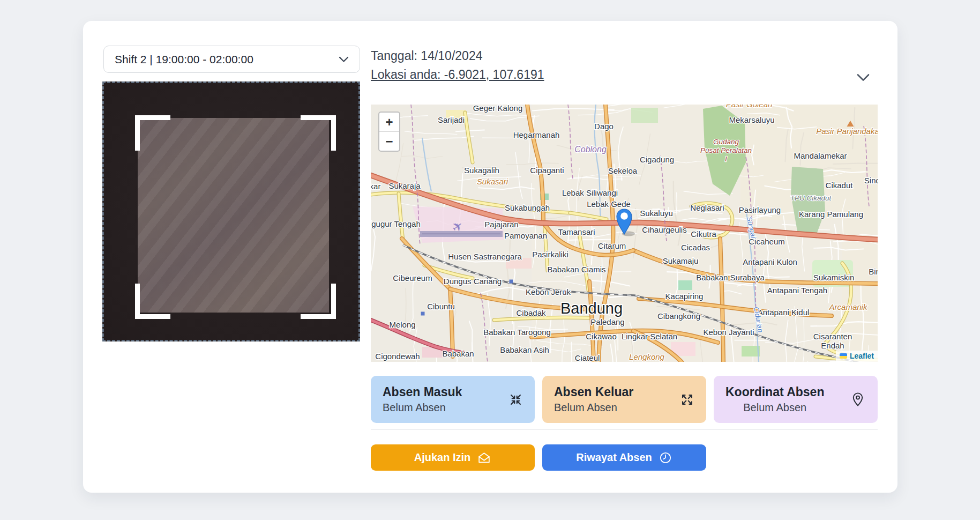 The width and height of the screenshot is (980, 520). Describe the element at coordinates (811, 198) in the screenshot. I see `map-label: TPU Cikadut` at that location.